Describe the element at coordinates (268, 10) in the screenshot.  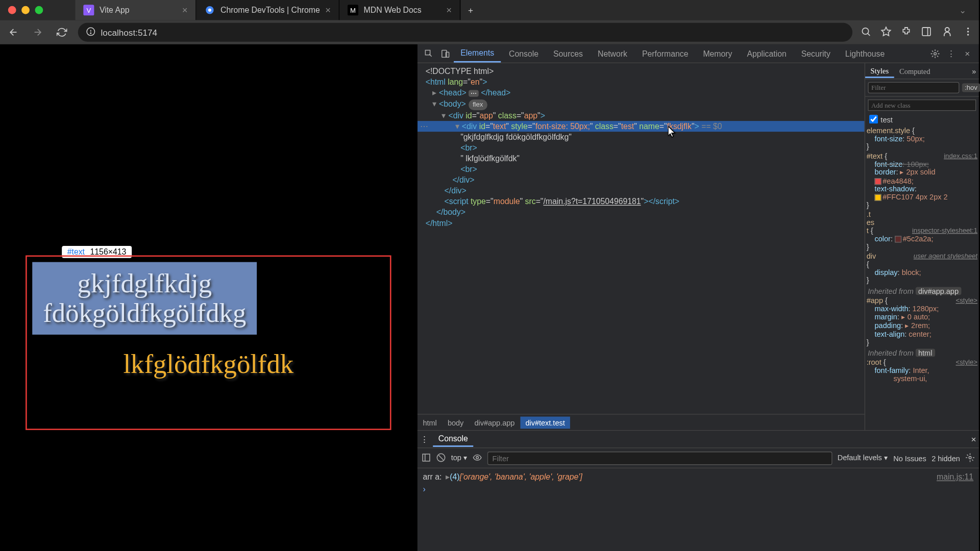
I see `tab-devtools-docs: Chrome DevTools | Chrome ×` at that location.